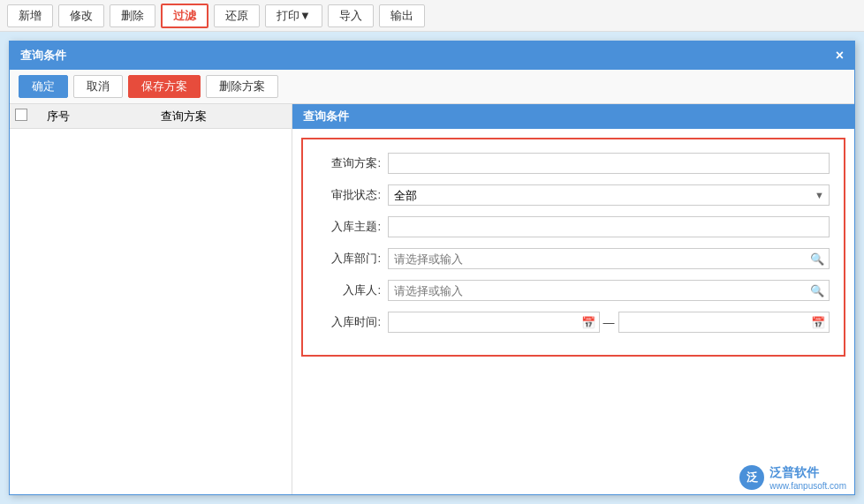 The image size is (864, 504). I want to click on right-panel-header: 查询条件, so click(573, 117).